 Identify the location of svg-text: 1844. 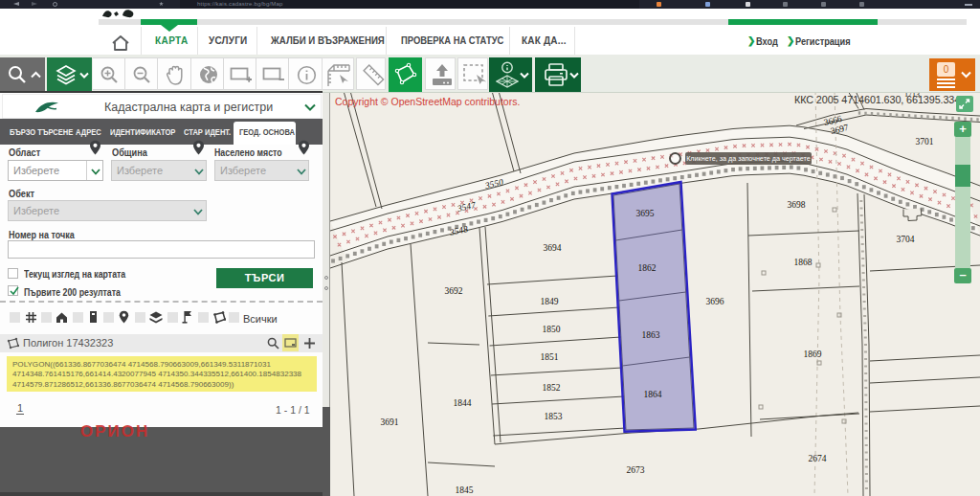
(463, 403).